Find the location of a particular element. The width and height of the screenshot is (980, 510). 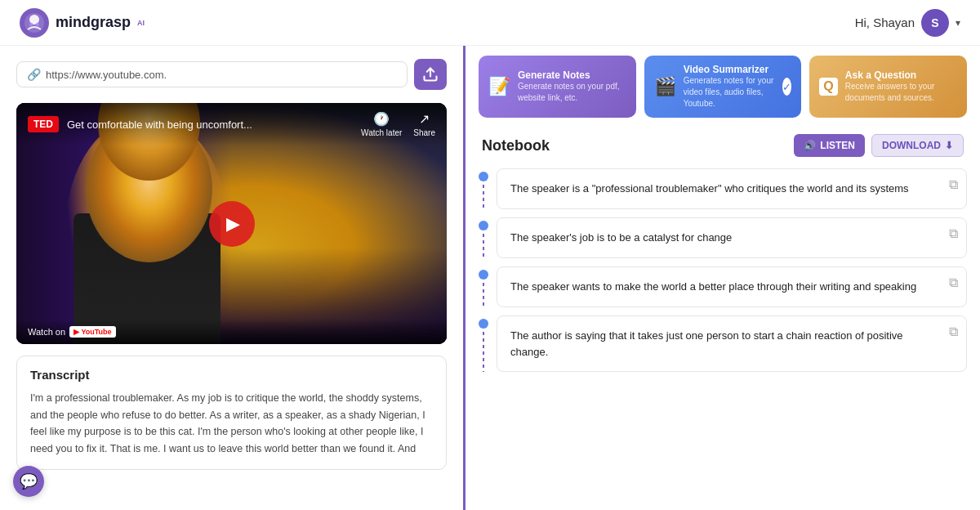

listen-label: LISTEN is located at coordinates (838, 145).